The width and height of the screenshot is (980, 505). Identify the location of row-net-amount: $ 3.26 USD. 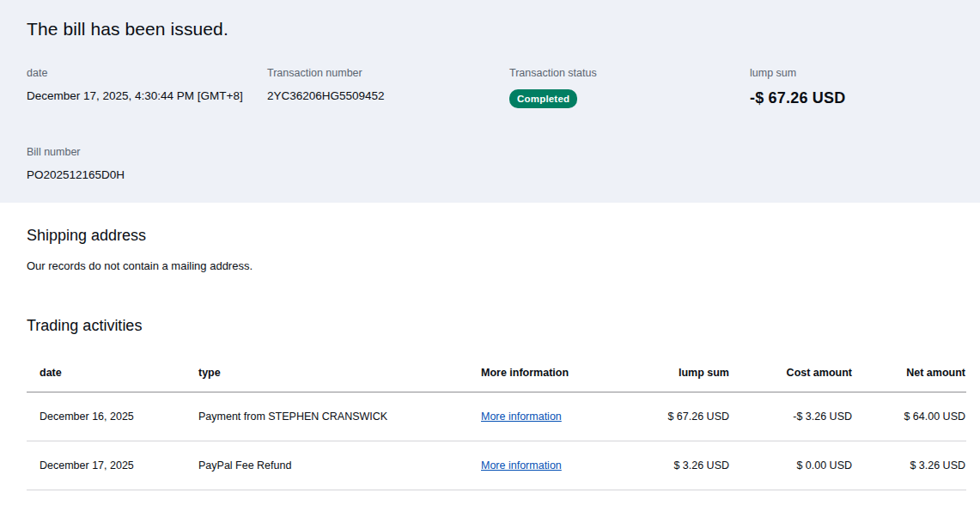
(909, 465).